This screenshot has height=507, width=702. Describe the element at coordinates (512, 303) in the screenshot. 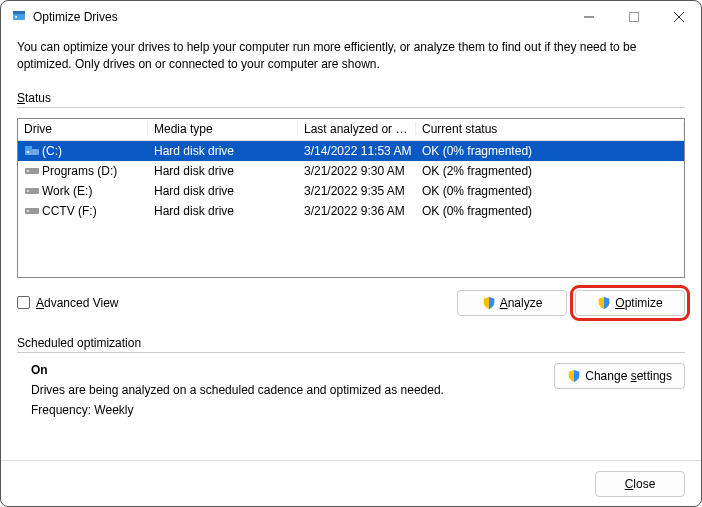

I see `analyze-button: Analyze` at that location.